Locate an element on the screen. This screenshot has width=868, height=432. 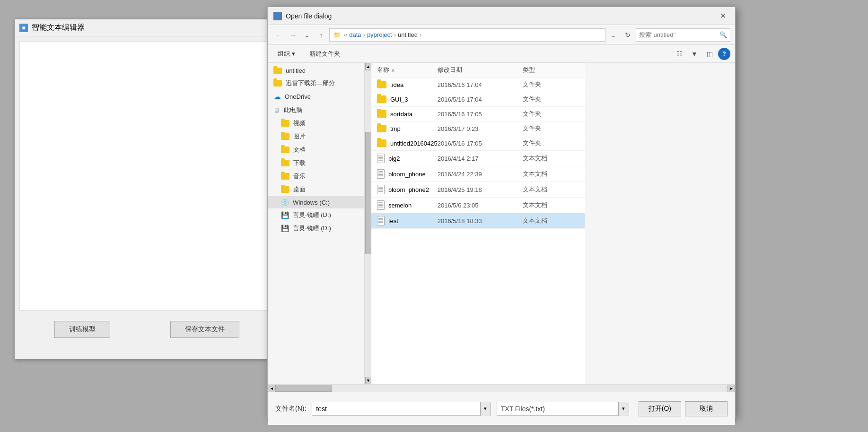
file-name-text: untitled20160425 is located at coordinates (414, 144).